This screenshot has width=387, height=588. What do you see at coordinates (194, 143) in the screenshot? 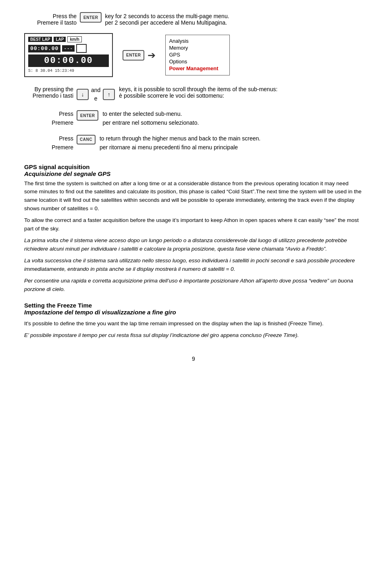
I see `press-canc-row: Press Premere CANC to return through the…` at bounding box center [194, 143].